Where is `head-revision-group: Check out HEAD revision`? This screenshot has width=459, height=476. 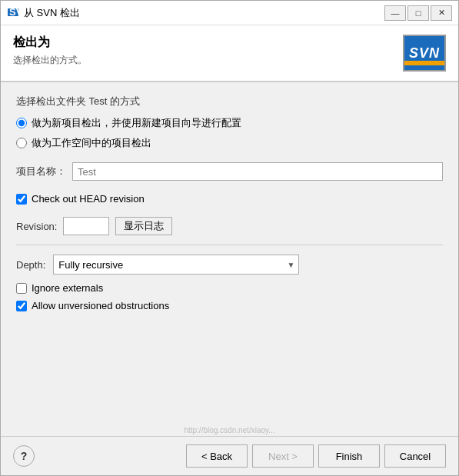
head-revision-group: Check out HEAD revision is located at coordinates (229, 198).